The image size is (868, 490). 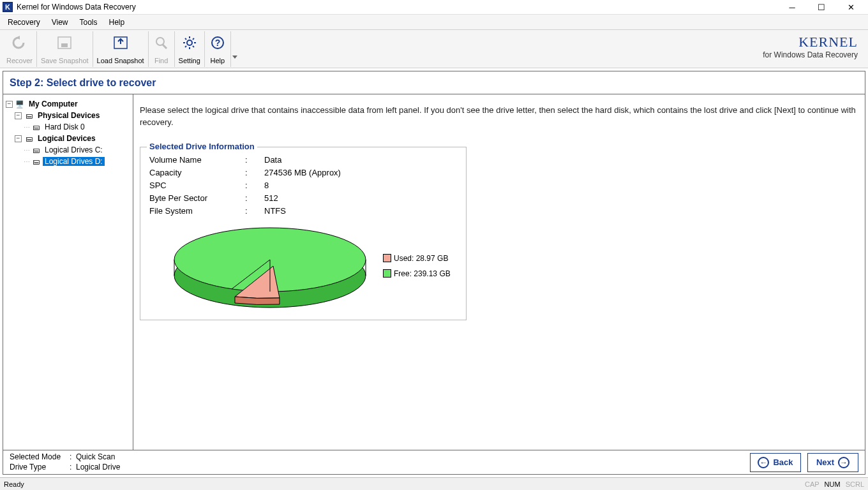 What do you see at coordinates (60, 22) in the screenshot?
I see `menu-view: View` at bounding box center [60, 22].